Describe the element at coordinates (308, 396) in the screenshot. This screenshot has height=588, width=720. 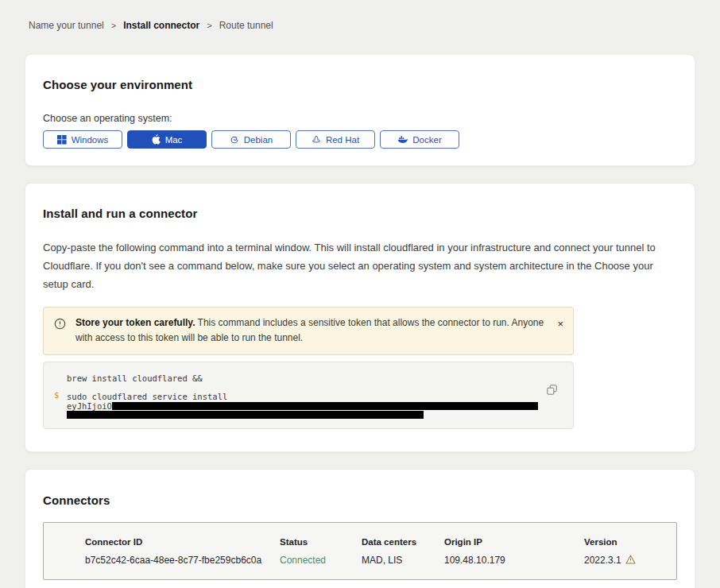
I see `command-code-block: $ brew install cloudflared && sudo cloud…` at that location.